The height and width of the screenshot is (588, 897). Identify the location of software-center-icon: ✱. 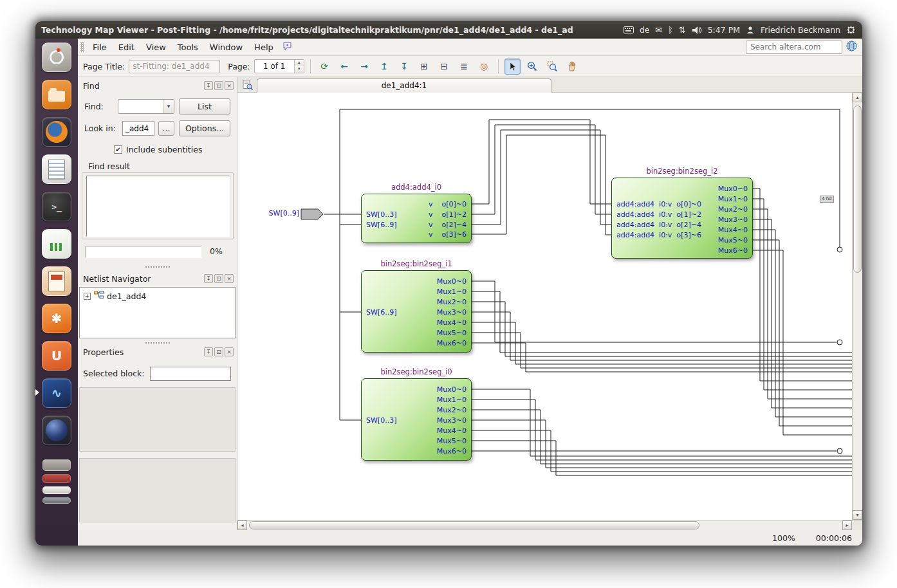
(57, 318).